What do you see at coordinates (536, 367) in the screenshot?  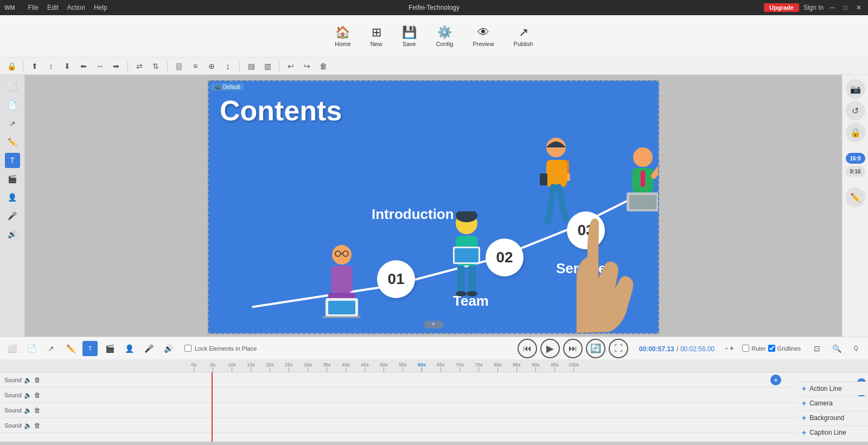 I see `tick-90s: 90s` at bounding box center [536, 367].